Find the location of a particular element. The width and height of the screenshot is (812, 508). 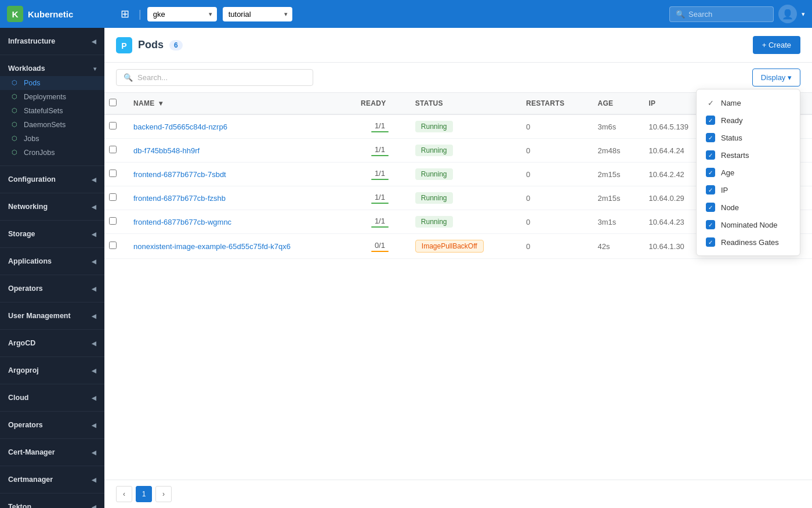

namespace-select: tutorial is located at coordinates (258, 14).